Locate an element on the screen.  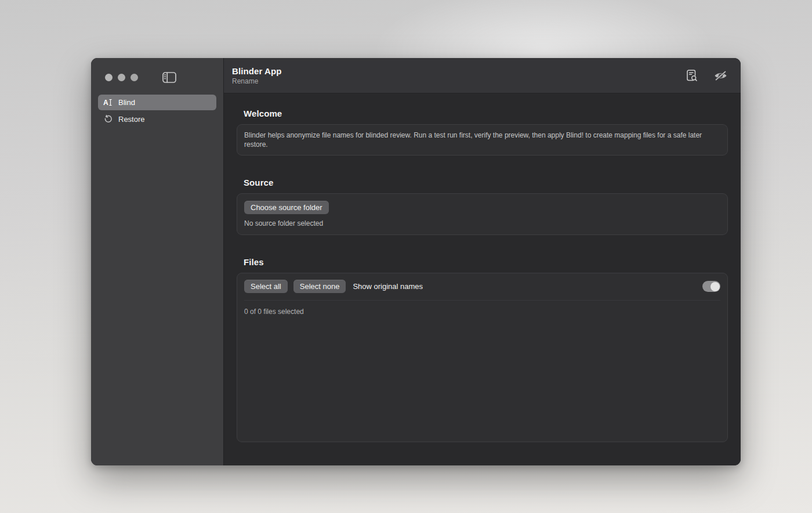
sidebar: A Blind Restore is located at coordinates (158, 262).